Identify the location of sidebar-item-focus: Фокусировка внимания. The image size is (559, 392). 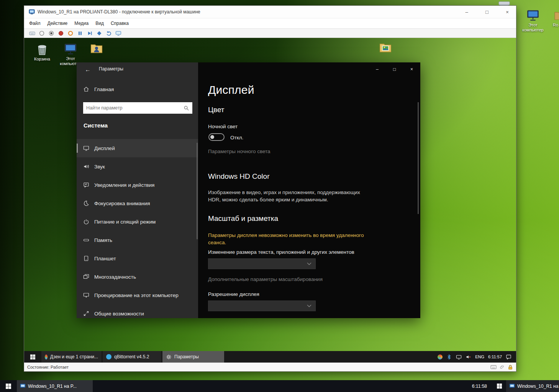
(137, 203).